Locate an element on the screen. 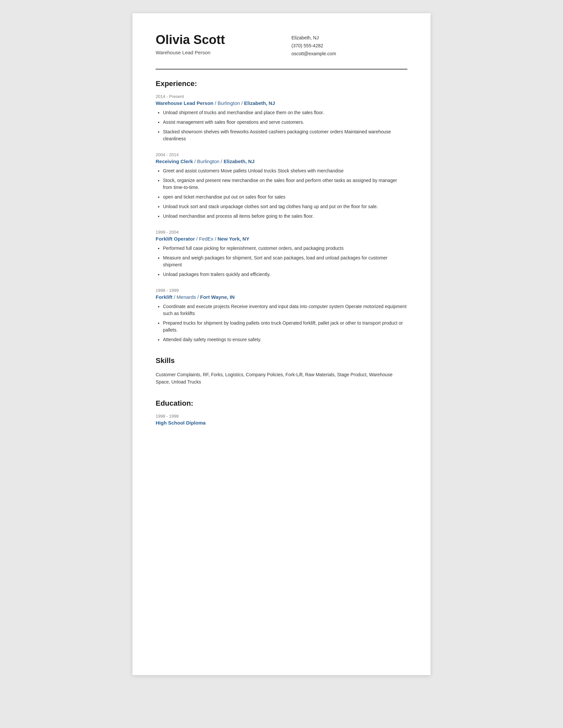 The image size is (563, 728). exp-loc-sep-2: / is located at coordinates (222, 161).